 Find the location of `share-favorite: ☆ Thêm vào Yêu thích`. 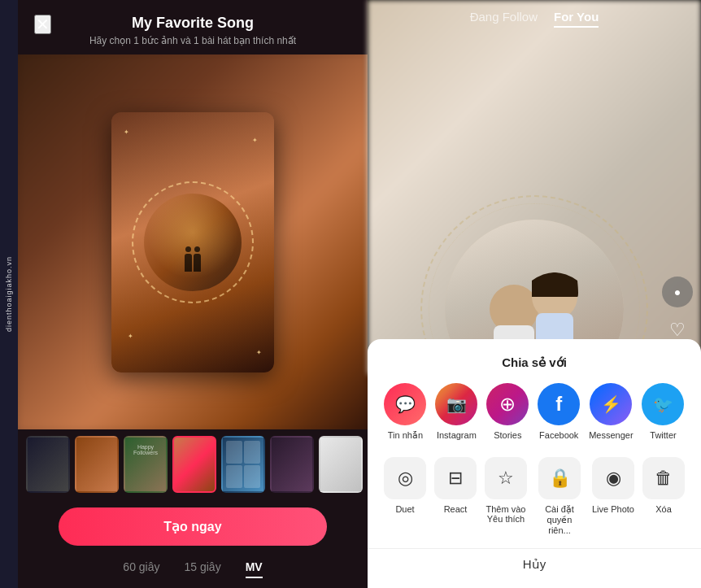

share-favorite: ☆ Thêm vào Yêu thích is located at coordinates (506, 496).